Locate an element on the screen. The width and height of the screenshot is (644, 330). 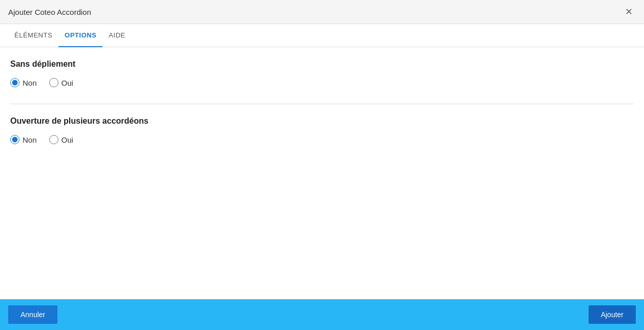
radio-label-oui1: Oui is located at coordinates (68, 83).